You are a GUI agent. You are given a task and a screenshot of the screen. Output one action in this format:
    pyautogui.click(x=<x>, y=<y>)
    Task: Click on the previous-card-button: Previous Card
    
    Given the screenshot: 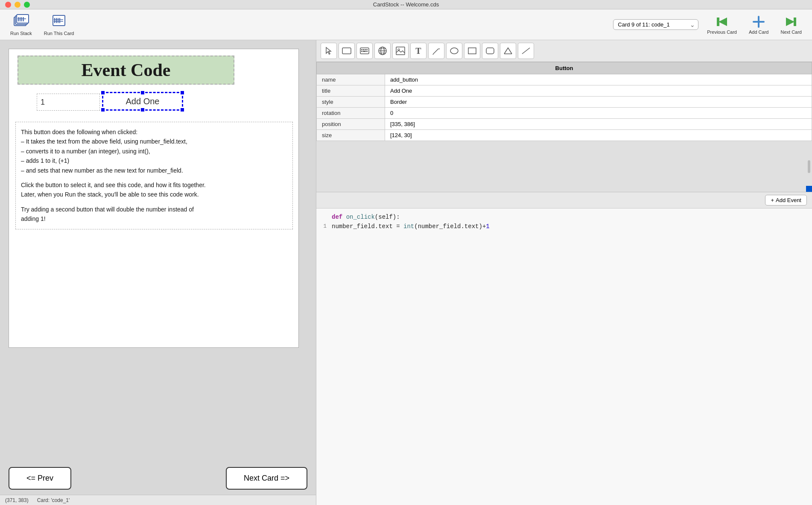 What is the action you would take?
    pyautogui.click(x=722, y=25)
    